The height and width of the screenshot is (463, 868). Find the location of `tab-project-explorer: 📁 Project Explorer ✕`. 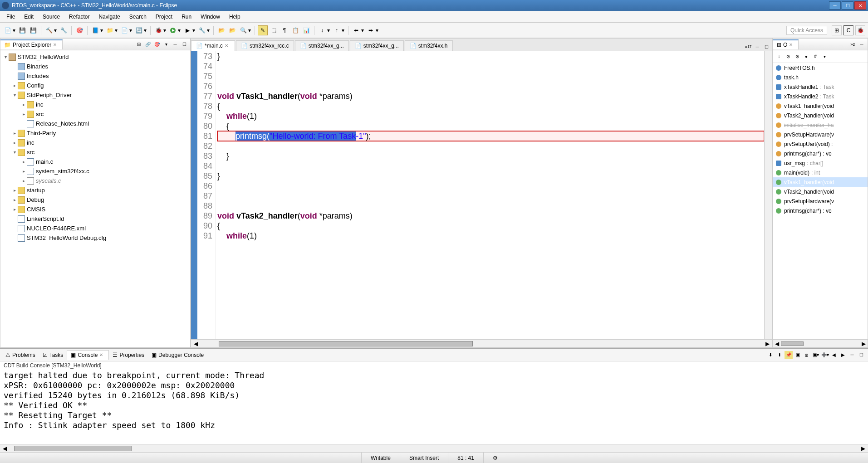

tab-project-explorer: 📁 Project Explorer ✕ is located at coordinates (32, 44).